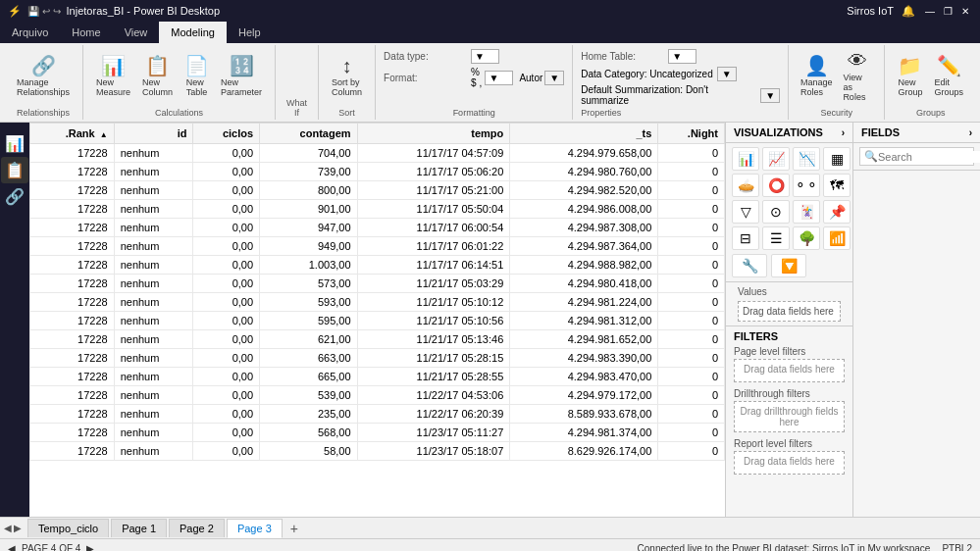 The height and width of the screenshot is (551, 980). Describe the element at coordinates (249, 32) in the screenshot. I see `tab-help: Help` at that location.